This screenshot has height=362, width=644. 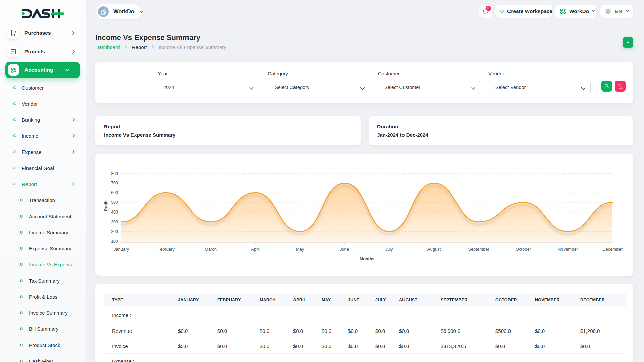 I want to click on svg-text: 500, so click(x=115, y=202).